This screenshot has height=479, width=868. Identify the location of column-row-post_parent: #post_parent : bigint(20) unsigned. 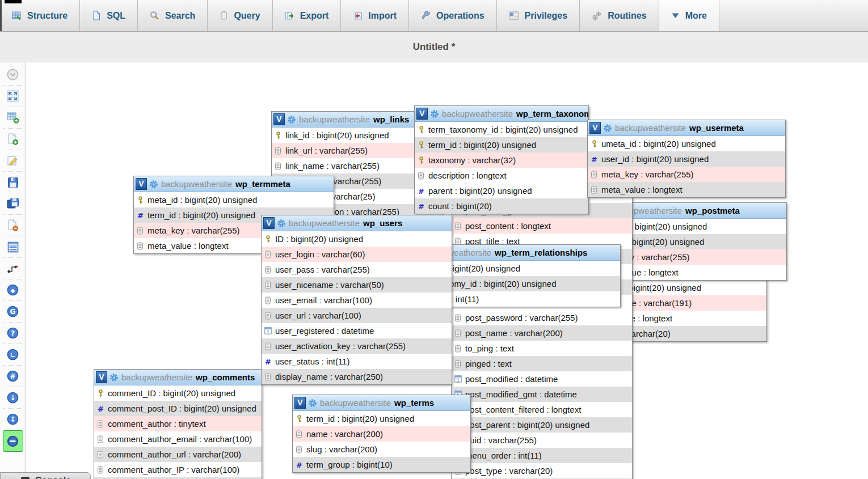
(542, 425).